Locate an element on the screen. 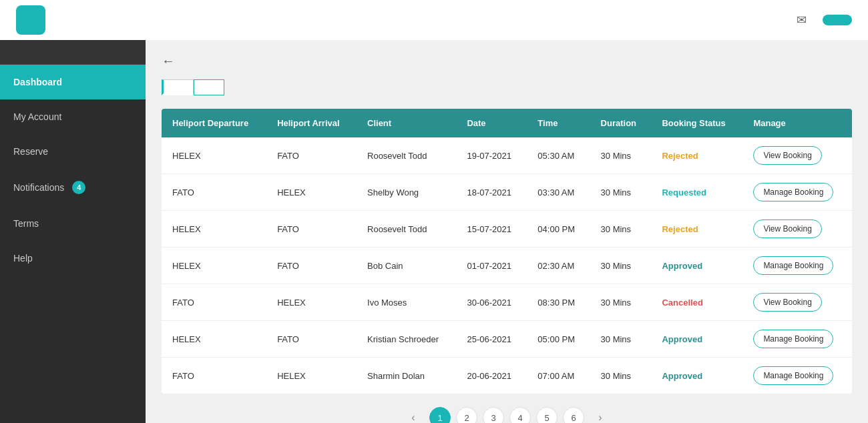  col-manage: Manage is located at coordinates (797, 123).